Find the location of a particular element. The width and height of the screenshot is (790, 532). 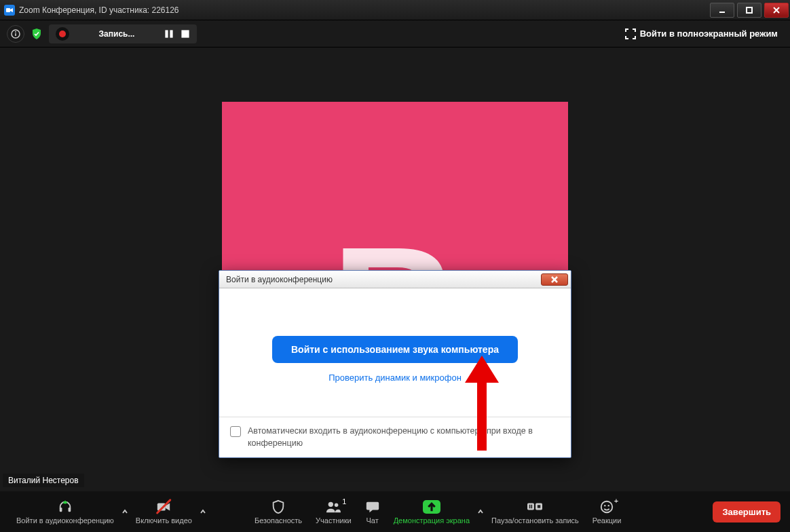

fullscreen-icon is located at coordinates (631, 34).